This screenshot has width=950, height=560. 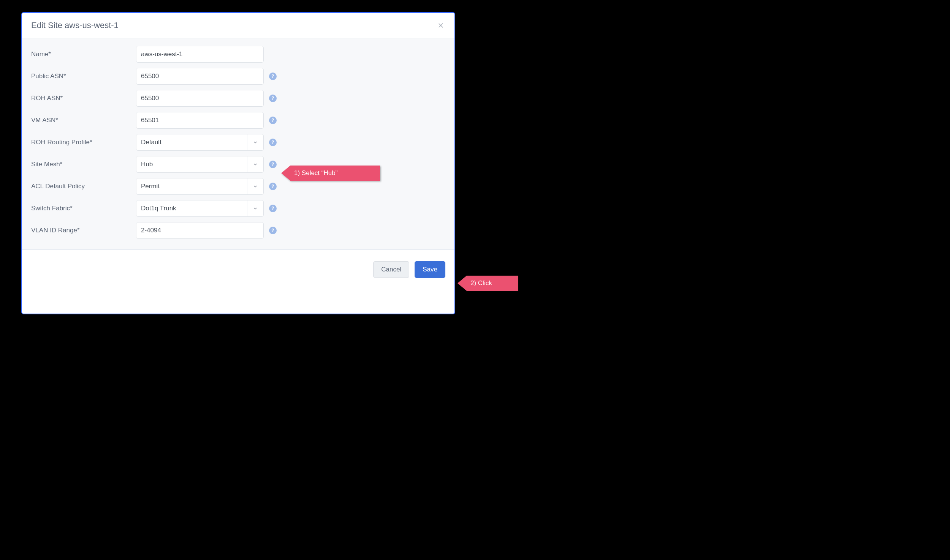 What do you see at coordinates (84, 120) in the screenshot?
I see `label-vm-asn: VM ASN*` at bounding box center [84, 120].